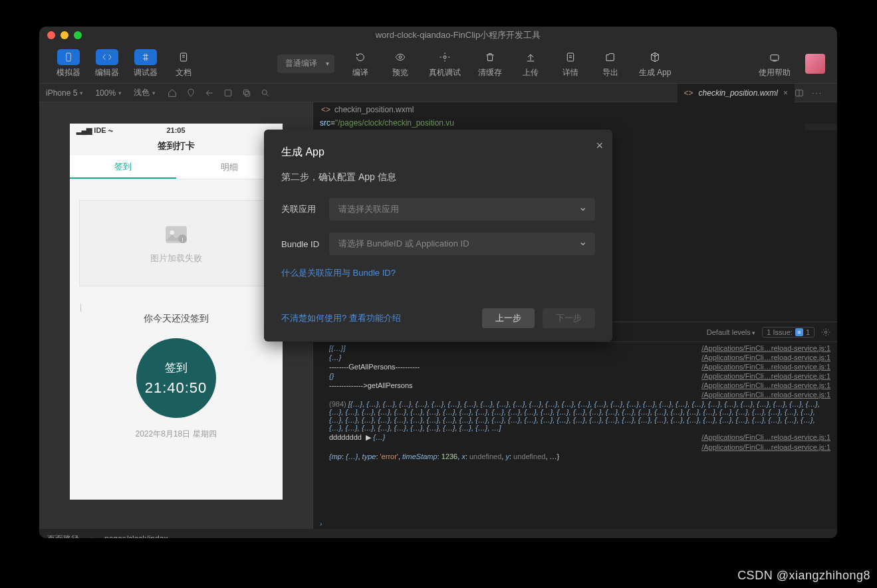 The height and width of the screenshot is (588, 877). Describe the element at coordinates (438, 177) in the screenshot. I see `modal-step-text: 第二步，确认配置 App 信息` at that location.